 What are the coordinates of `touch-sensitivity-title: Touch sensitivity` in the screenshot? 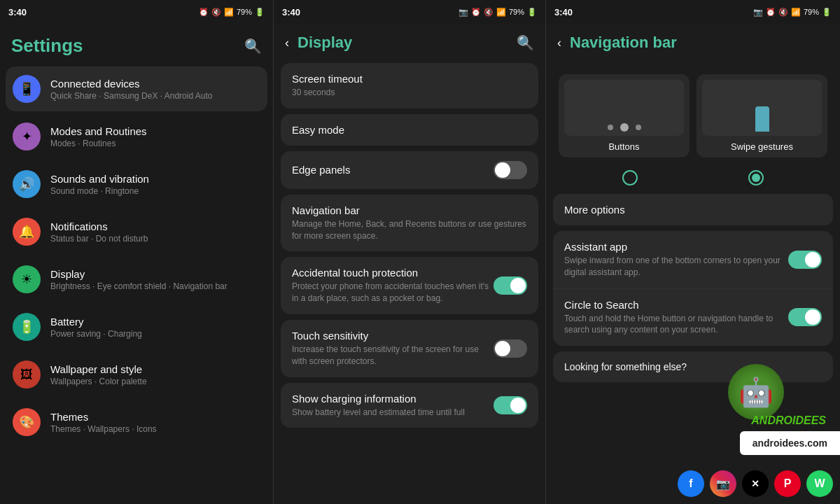 It's located at (393, 336).